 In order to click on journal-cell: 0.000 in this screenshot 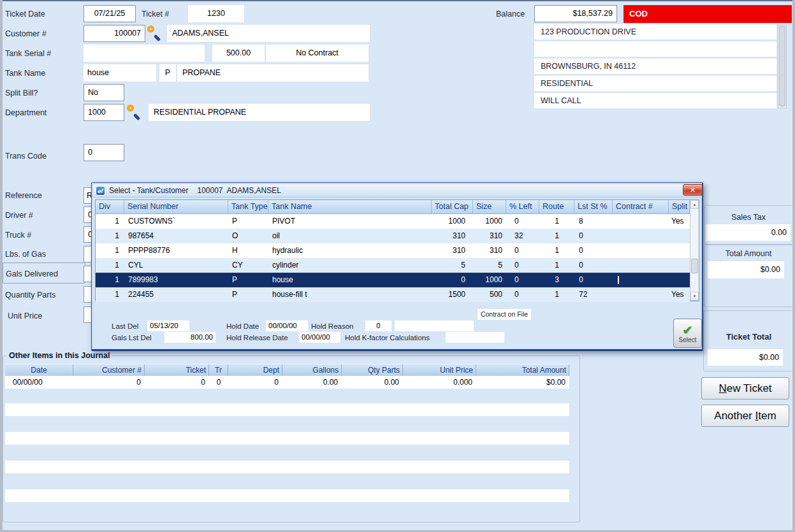, I will do `click(440, 382)`.